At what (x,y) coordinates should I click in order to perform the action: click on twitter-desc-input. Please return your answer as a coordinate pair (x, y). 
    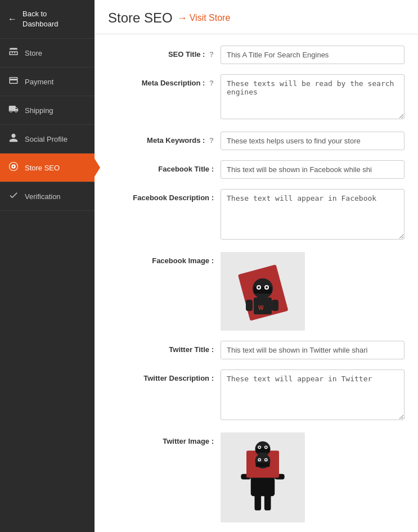
    Looking at the image, I should click on (313, 395).